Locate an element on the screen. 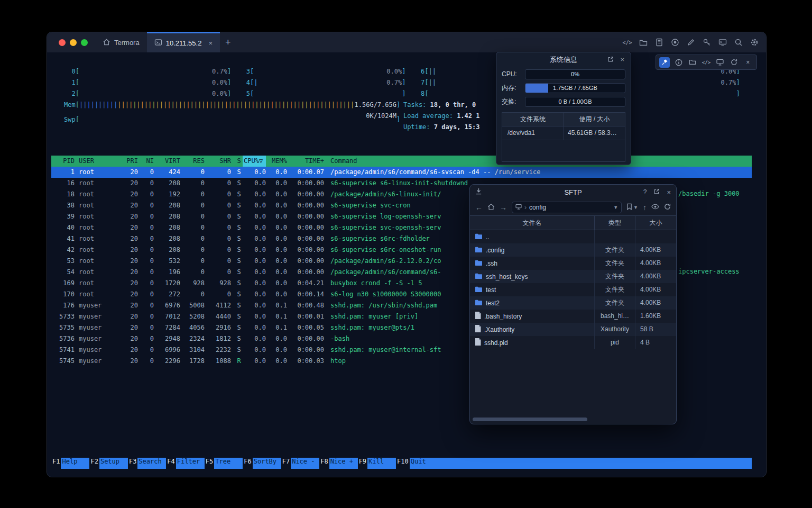  cpu-meter-5: 5[] is located at coordinates (322, 94).